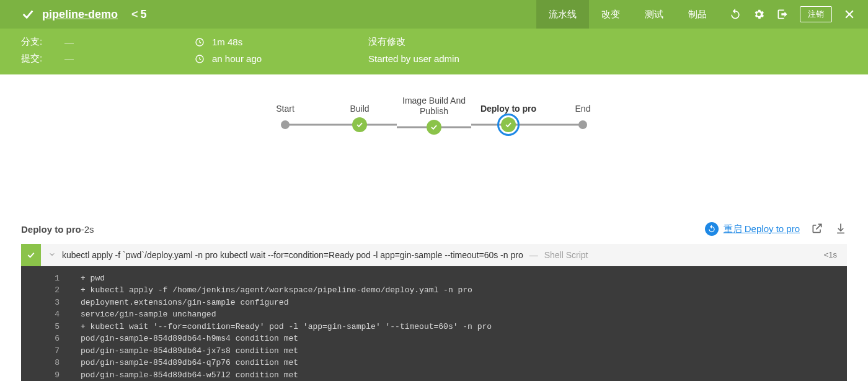  Describe the element at coordinates (434, 375) in the screenshot. I see `console-line: 9pod/gin-sample-854d89db64-w57l2 conditi…` at that location.